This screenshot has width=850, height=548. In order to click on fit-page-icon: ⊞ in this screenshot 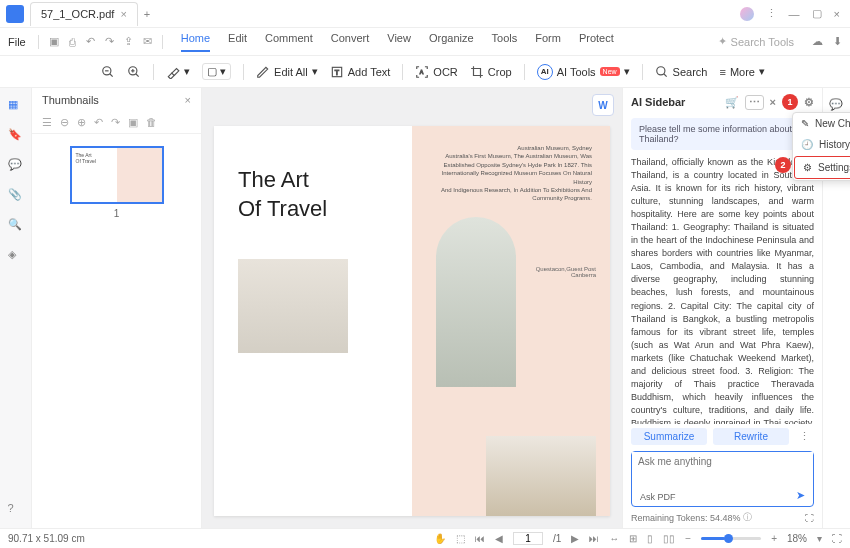, I will do `click(633, 538)`.